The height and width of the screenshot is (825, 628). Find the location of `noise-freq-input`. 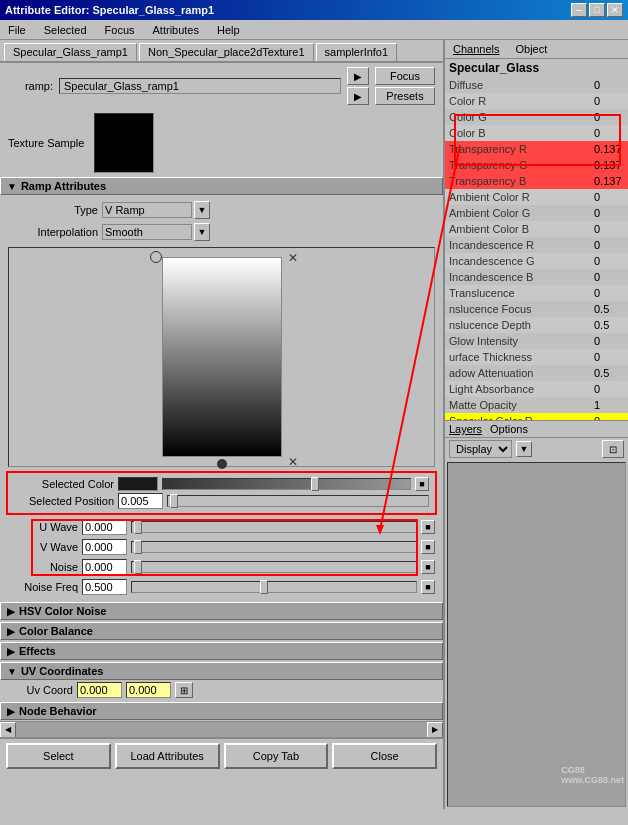

noise-freq-input is located at coordinates (104, 587).